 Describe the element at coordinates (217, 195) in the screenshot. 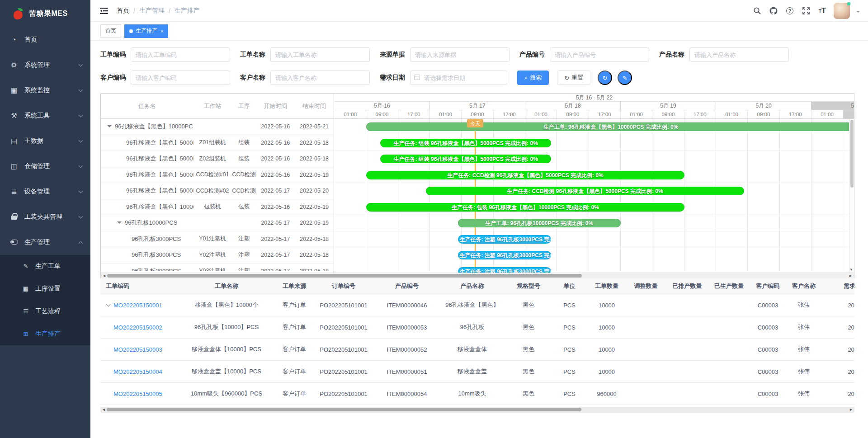

I see `gantt-grid-body: 96孔移液盒【黑色】10000PC2022-05-162022-05-2196孔…` at that location.